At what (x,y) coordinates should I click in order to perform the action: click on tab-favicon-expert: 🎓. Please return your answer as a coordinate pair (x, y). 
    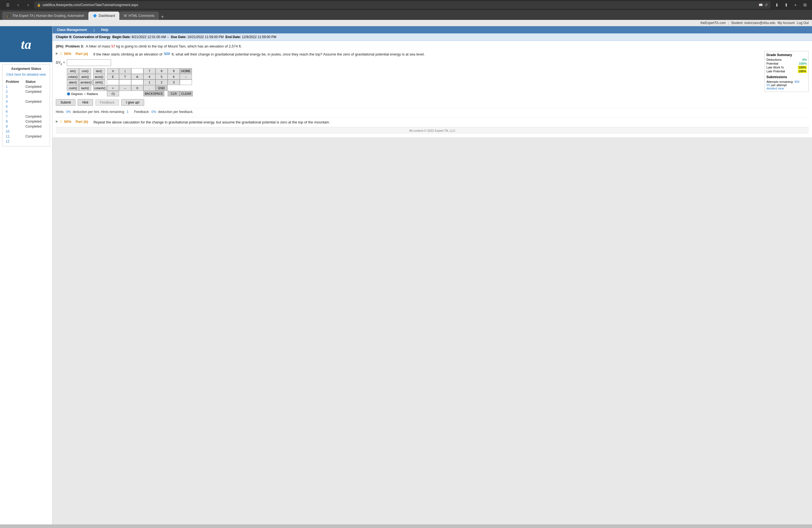
    Looking at the image, I should click on (9, 16).